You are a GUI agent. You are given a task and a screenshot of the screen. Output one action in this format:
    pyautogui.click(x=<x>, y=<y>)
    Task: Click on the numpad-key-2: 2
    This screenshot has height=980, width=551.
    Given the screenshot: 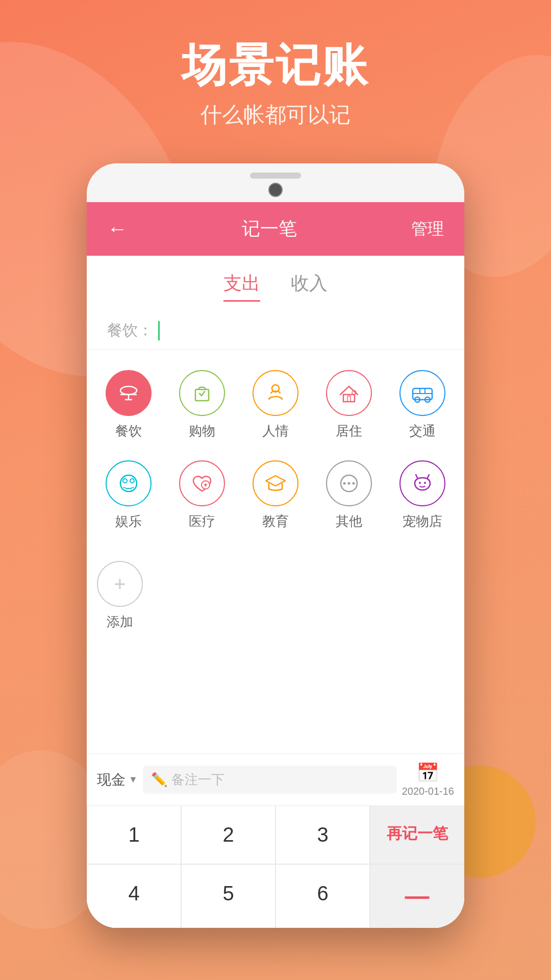 What is the action you would take?
    pyautogui.click(x=229, y=835)
    